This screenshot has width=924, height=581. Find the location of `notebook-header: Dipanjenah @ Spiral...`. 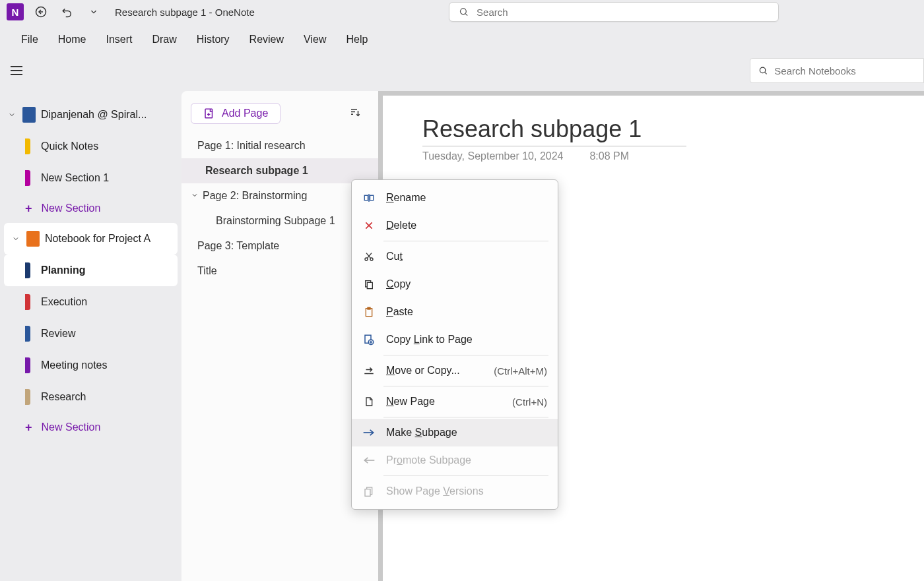

notebook-header: Dipanjenah @ Spiral... is located at coordinates (91, 115).